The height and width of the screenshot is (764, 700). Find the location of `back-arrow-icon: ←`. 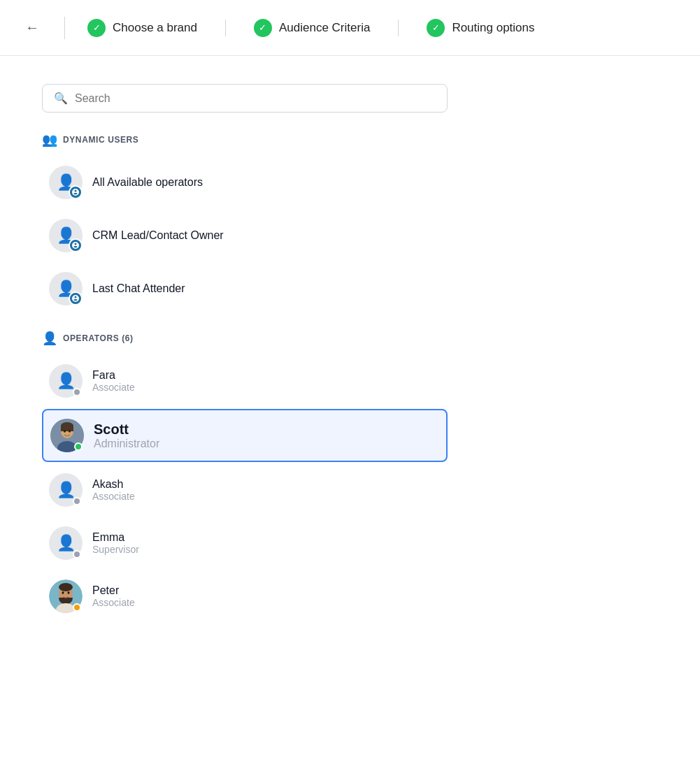

back-arrow-icon: ← is located at coordinates (32, 28).